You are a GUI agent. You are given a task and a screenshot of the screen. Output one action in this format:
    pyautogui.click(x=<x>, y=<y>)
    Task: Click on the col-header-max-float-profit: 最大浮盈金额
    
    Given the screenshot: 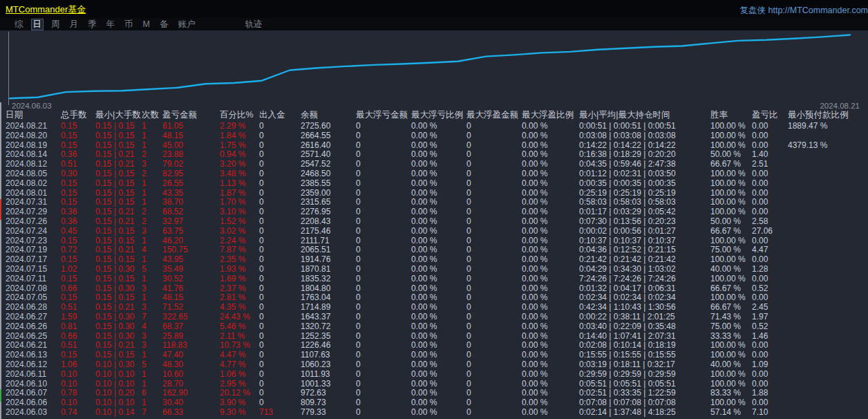 What is the action you would take?
    pyautogui.click(x=494, y=115)
    